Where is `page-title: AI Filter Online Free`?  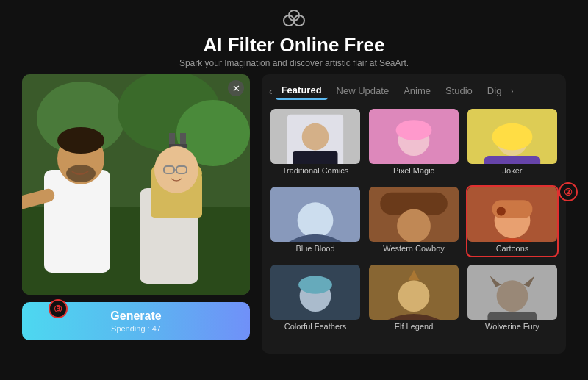 page-title: AI Filter Online Free is located at coordinates (294, 46).